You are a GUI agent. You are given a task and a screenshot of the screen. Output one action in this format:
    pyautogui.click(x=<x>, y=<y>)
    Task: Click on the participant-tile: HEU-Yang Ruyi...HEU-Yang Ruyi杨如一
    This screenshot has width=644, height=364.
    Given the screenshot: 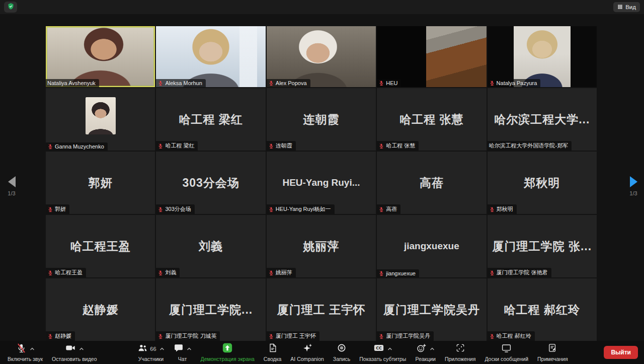 What is the action you would take?
    pyautogui.click(x=321, y=183)
    